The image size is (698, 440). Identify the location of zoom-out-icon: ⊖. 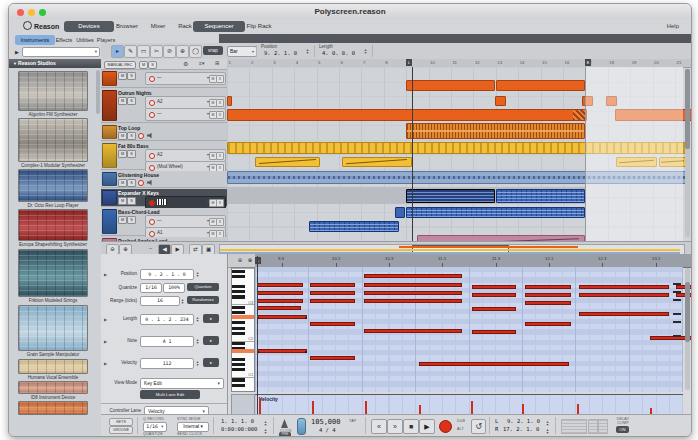
(240, 260).